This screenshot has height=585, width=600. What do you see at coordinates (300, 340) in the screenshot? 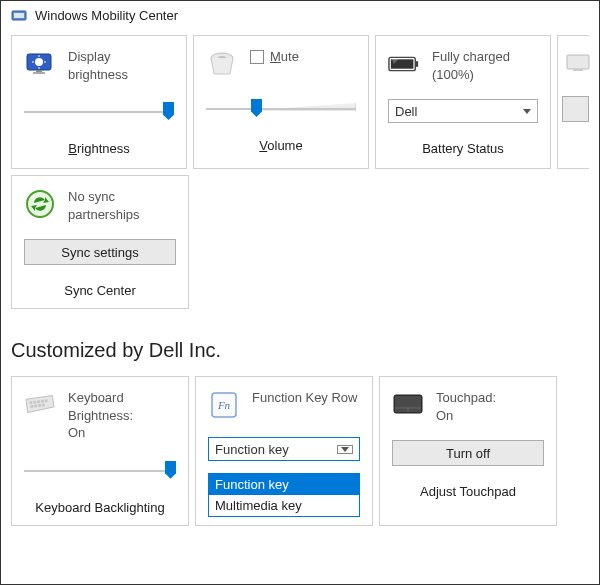
I see `vendor-heading: Customized by Dell Inc.` at bounding box center [300, 340].